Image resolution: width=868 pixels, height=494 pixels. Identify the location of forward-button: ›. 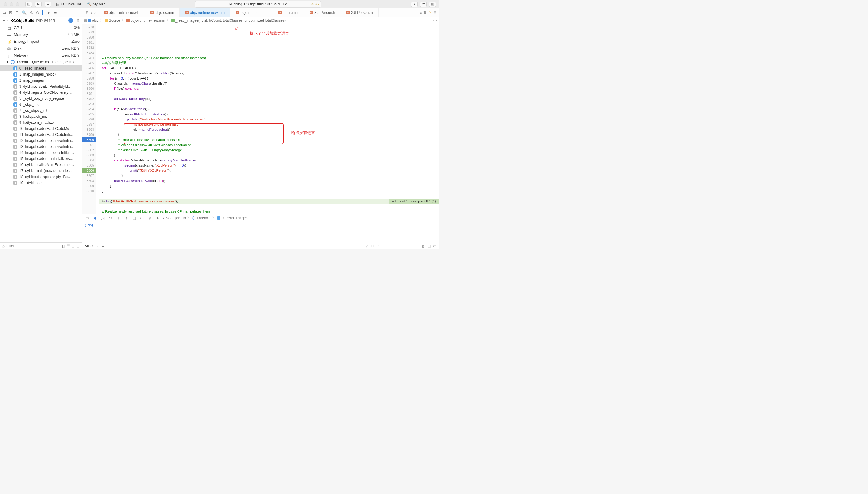
(95, 13).